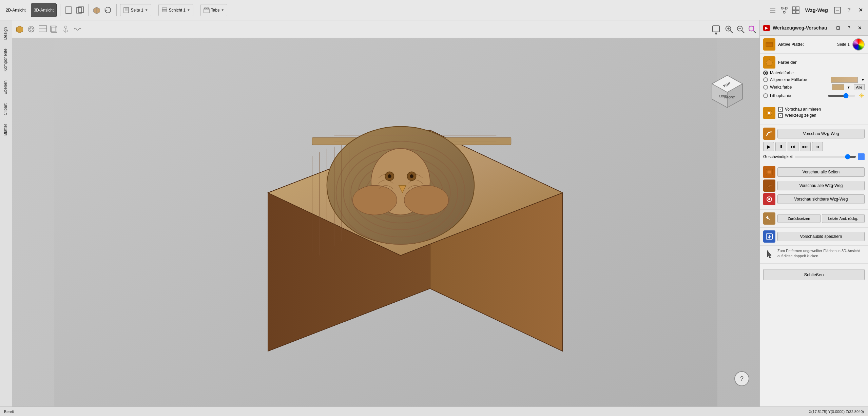  What do you see at coordinates (814, 87) in the screenshot?
I see `radio-werkzfarbe-row: Werkz.farbe ▼ Alle` at bounding box center [814, 87].